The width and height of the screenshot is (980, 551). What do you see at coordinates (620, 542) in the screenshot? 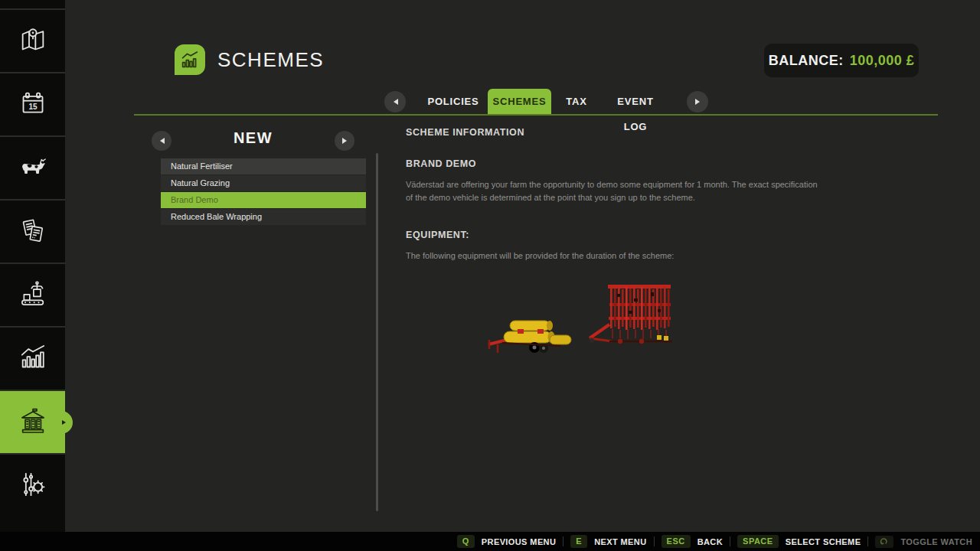
I see `shortcut-label: NEXT MENU` at bounding box center [620, 542].